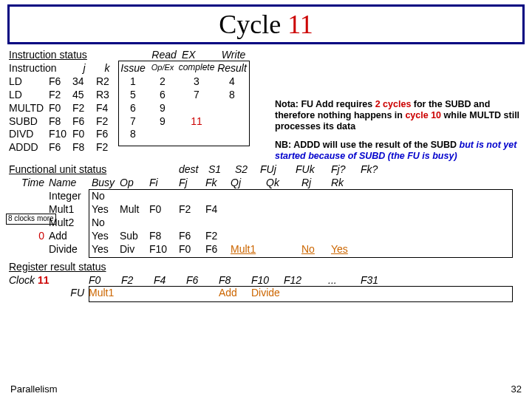  I want to click on title-word: Cycle, so click(250, 24).